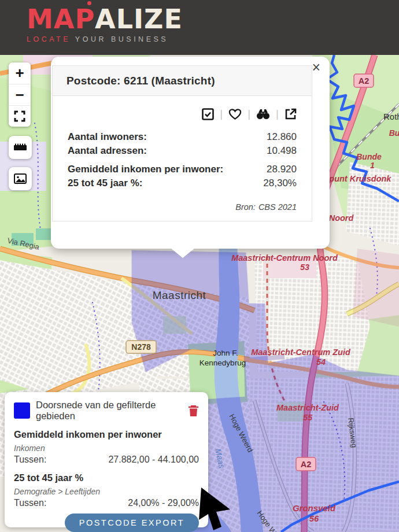 This screenshot has height=532, width=399. I want to click on data-row-adressen: Aantal adressen: 10.498, so click(182, 151).